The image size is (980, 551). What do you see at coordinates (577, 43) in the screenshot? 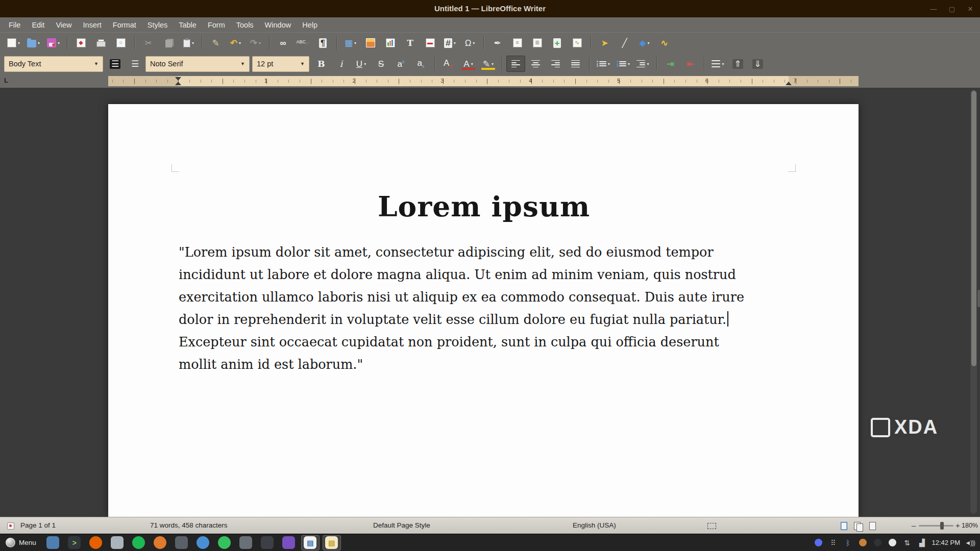
I see `track-changes-button: ∿` at bounding box center [577, 43].